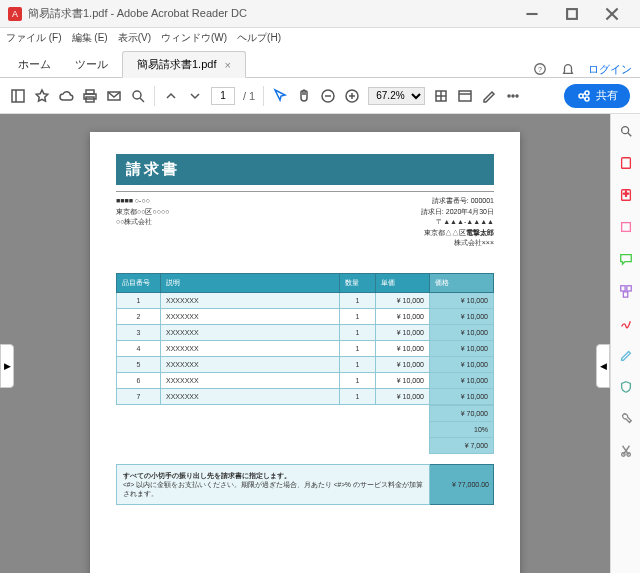 The width and height of the screenshot is (640, 573). Describe the element at coordinates (92, 64) in the screenshot. I see `tab-tools: ツール` at that location.